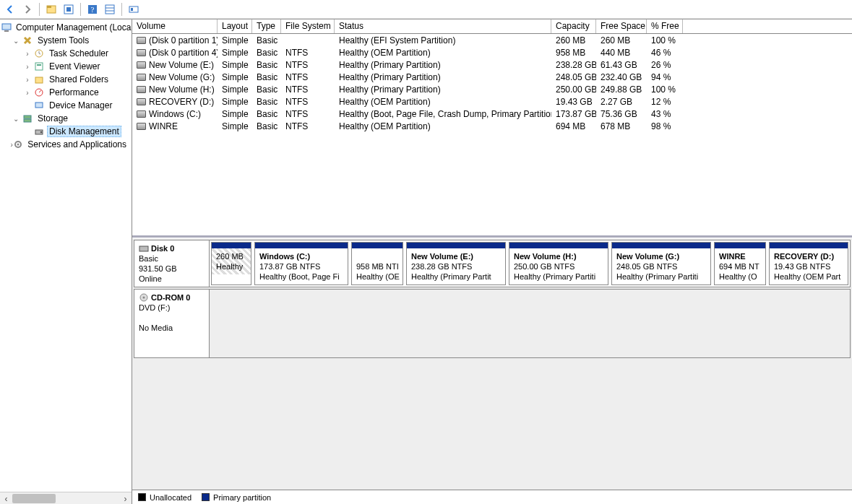 The height and width of the screenshot is (504, 852). Describe the element at coordinates (39, 53) in the screenshot. I see `clock-icon` at that location.